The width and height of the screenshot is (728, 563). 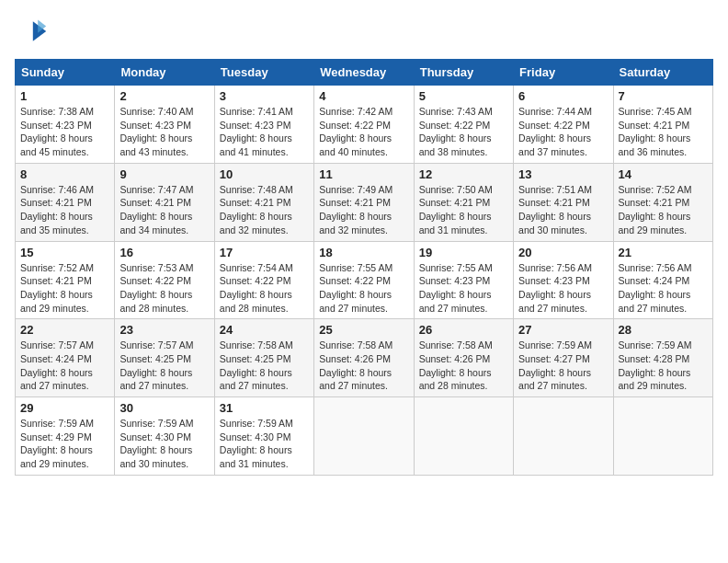 I want to click on day-info: Sunrise: 7:45 AM Sunset: 4:21 PM Dayligh…, so click(x=664, y=132).